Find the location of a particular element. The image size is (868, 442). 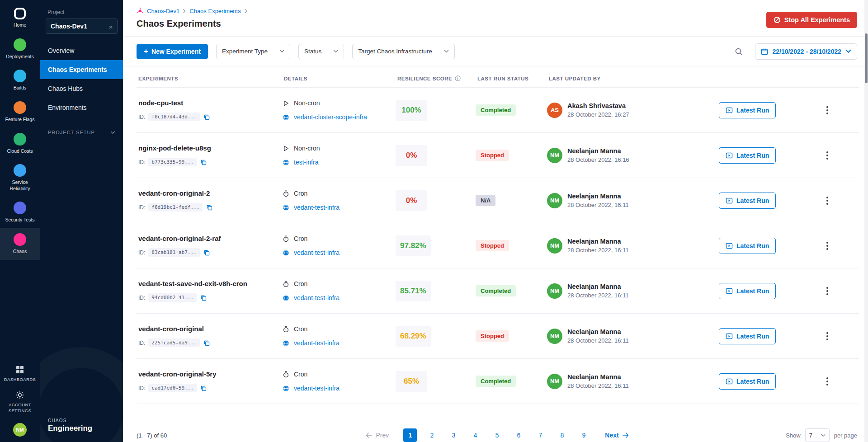

experiment-name: vedant-cron-original-2 is located at coordinates (207, 193).